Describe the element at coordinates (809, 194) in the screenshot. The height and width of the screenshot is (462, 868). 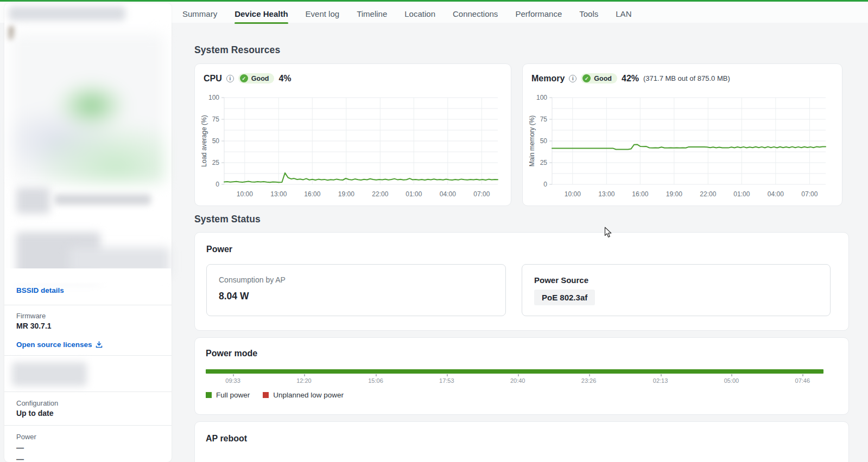
I see `svg-text: 07:00` at that location.